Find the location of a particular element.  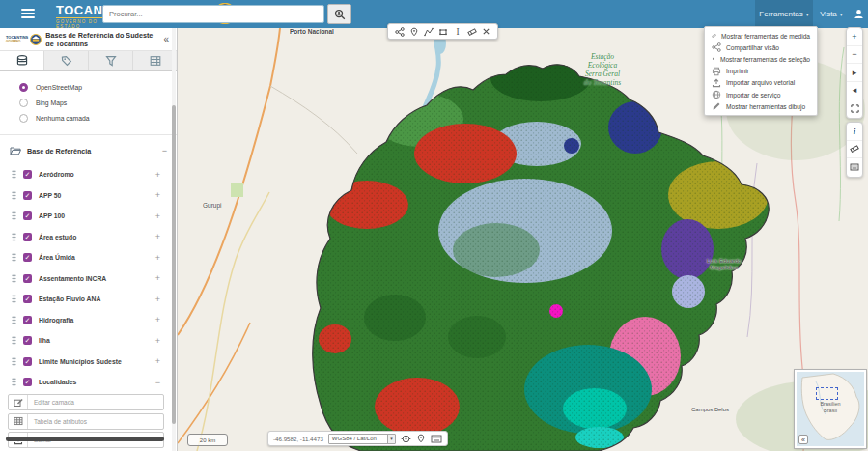

menu-item-selecao: Mostrar ferramentas de seleção is located at coordinates (761, 59).